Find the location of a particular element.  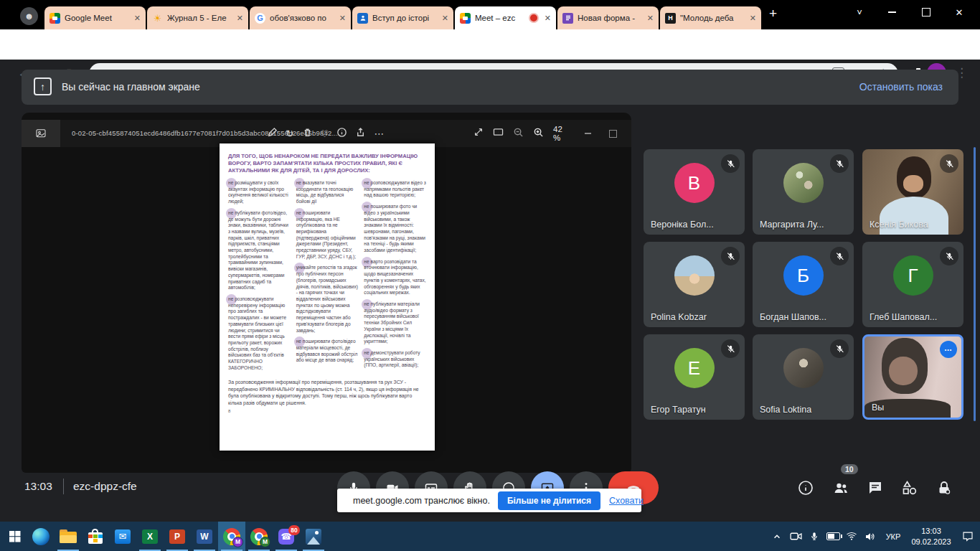

doc-rule-item: не розповсюджувати відео з напрямками по… is located at coordinates (395, 189).